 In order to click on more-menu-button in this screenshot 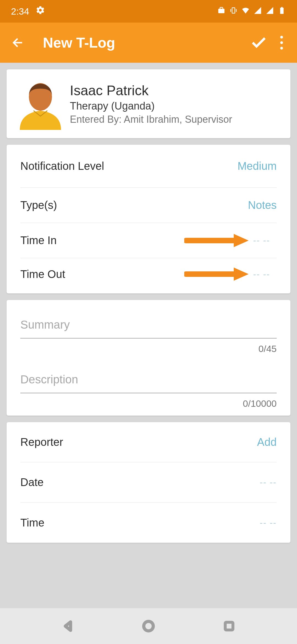, I will do `click(282, 43)`.